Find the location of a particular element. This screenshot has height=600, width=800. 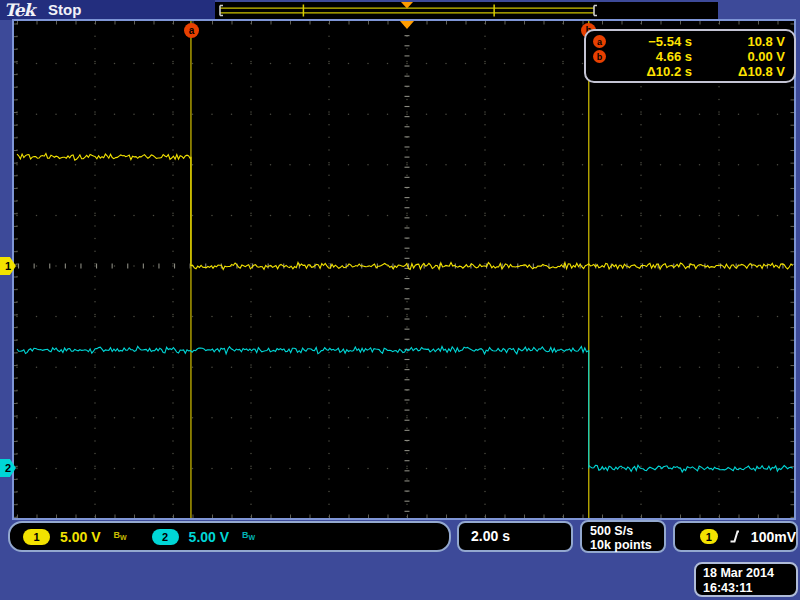

cursor-b-time: 4.66 s is located at coordinates (649, 56).